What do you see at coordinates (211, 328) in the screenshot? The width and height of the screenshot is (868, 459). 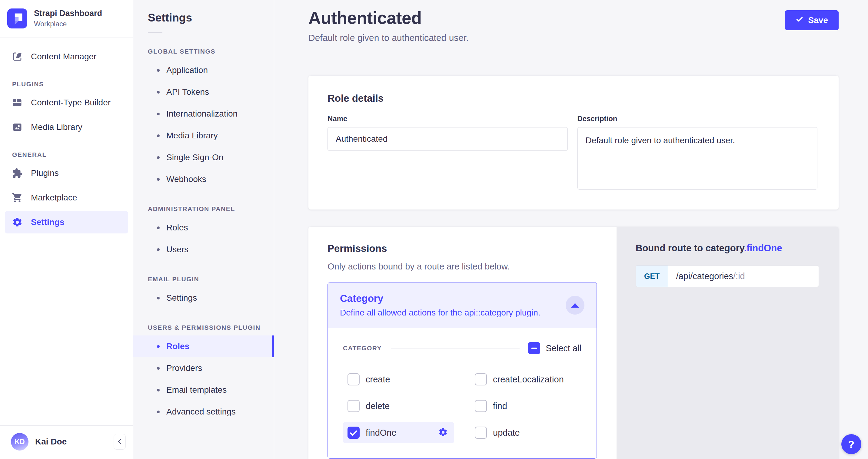 I see `subnav-header-users-permissions-plugin: USERS & PERMISSIONS PLUGIN` at bounding box center [211, 328].